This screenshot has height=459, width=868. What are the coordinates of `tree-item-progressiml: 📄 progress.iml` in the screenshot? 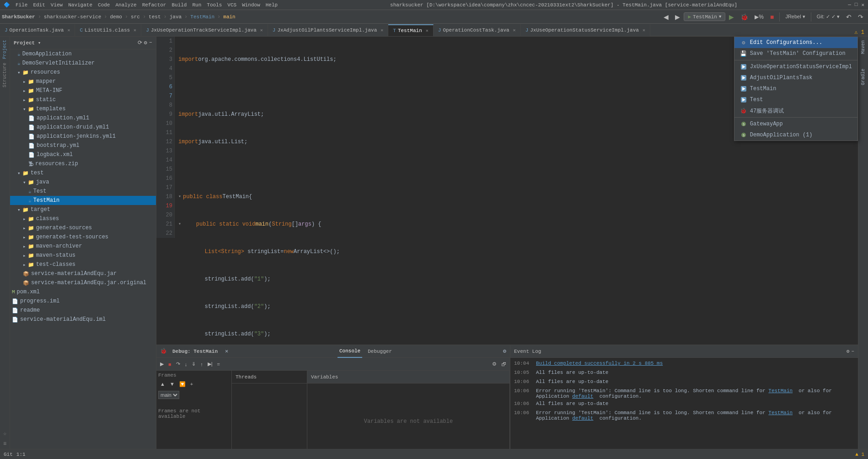 It's located at (83, 301).